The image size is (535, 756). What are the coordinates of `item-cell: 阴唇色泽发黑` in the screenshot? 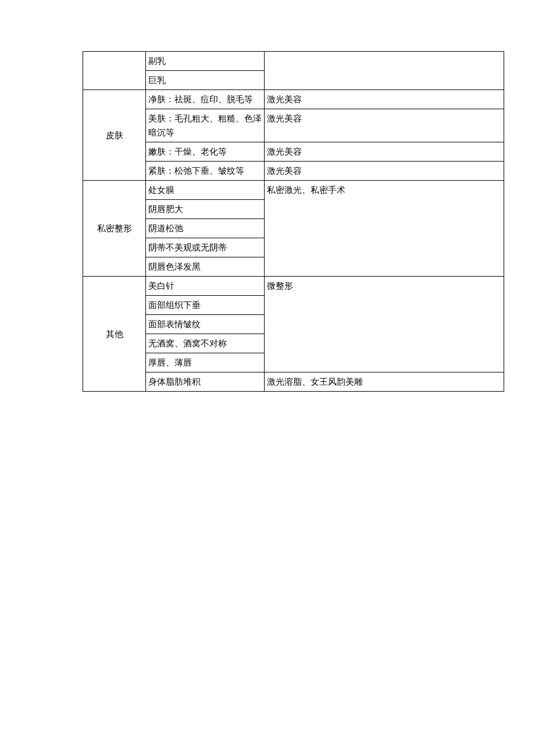 It's located at (205, 267).